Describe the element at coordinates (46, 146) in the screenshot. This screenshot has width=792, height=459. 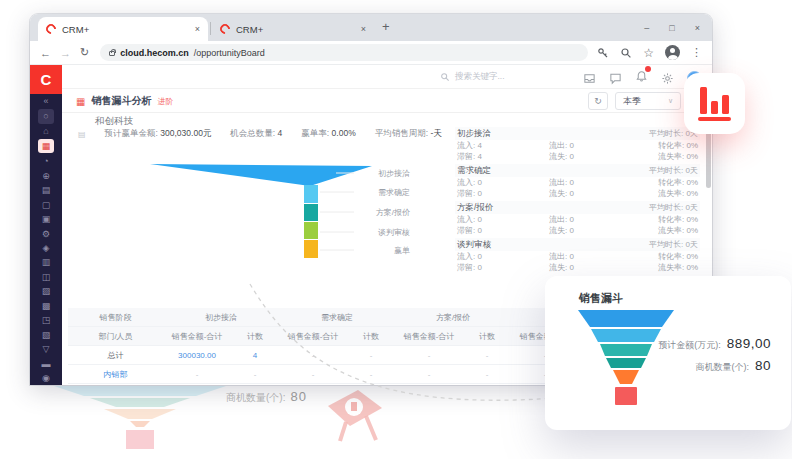
I see `sidebar-funnel-analysis-icon: ▦` at that location.